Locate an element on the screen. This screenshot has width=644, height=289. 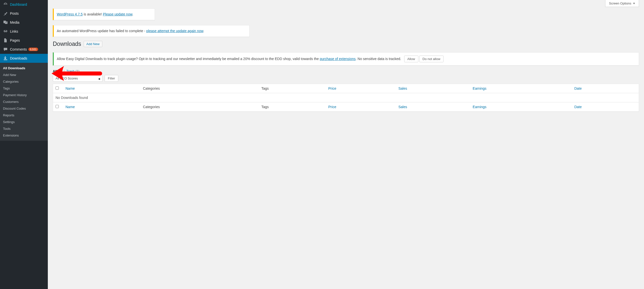
sidebar-item-label: Links is located at coordinates (14, 32).